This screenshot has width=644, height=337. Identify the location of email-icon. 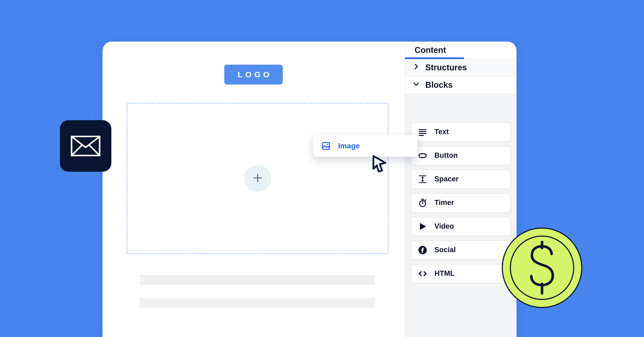
(86, 146).